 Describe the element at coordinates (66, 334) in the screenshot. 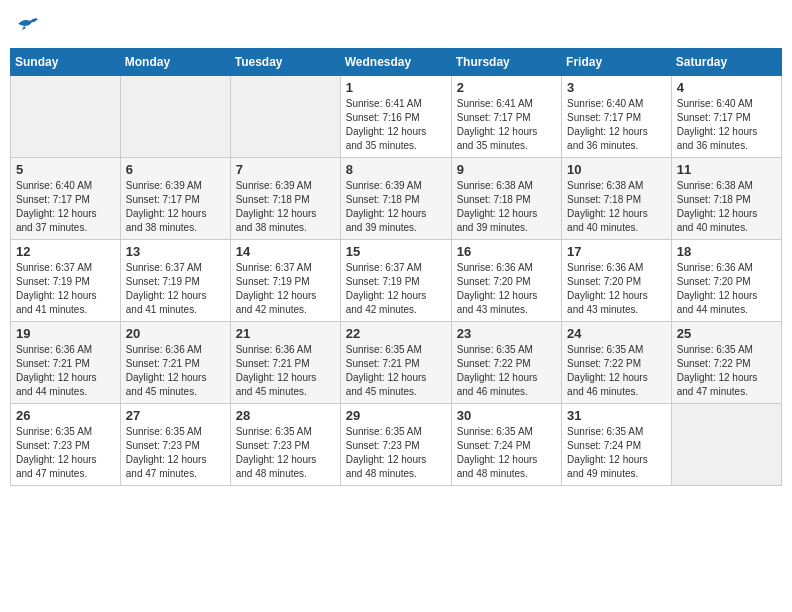

I see `day-number: 19` at that location.